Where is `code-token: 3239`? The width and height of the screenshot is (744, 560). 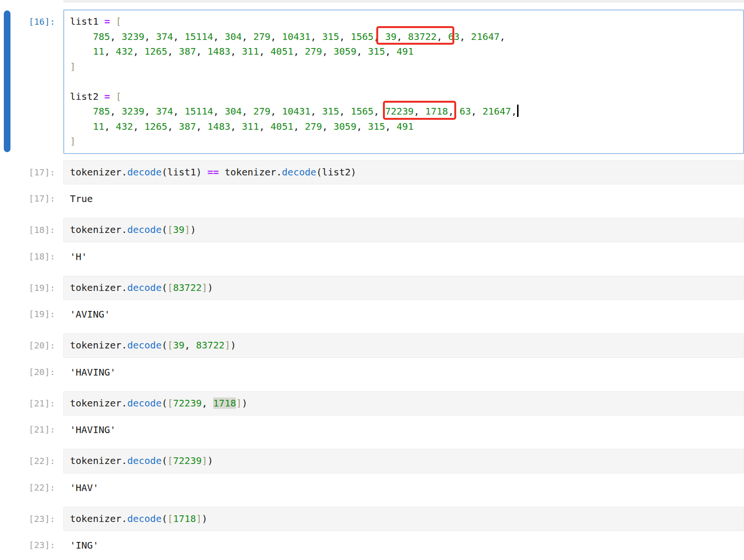
code-token: 3239 is located at coordinates (133, 37).